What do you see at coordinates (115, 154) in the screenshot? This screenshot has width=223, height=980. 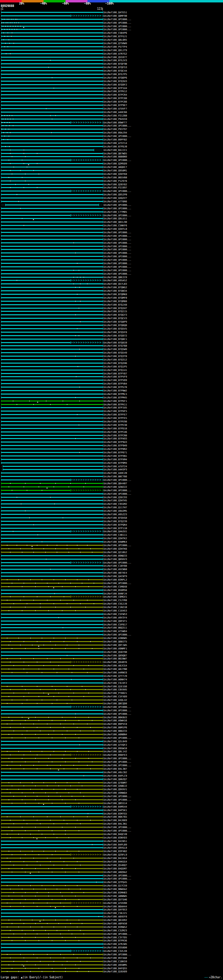 I see `hit-accession-link: UniRef100_Q67WD5` at bounding box center [115, 154].